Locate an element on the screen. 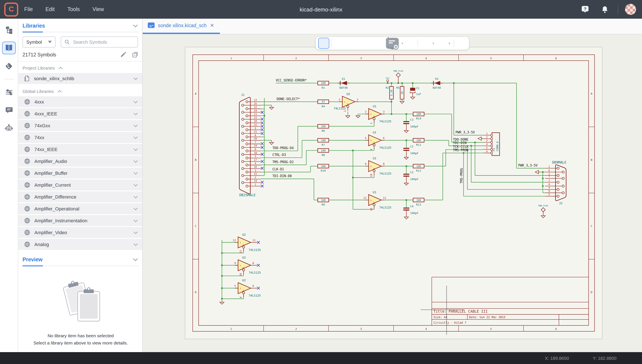  search-box is located at coordinates (100, 42).